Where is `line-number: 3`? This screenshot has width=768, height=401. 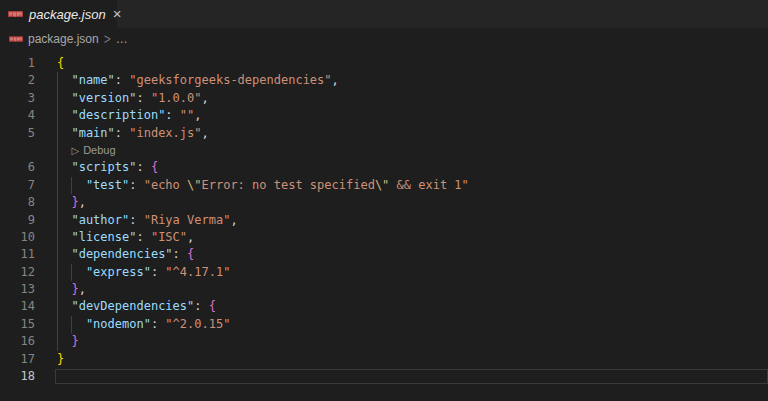 line-number: 3 is located at coordinates (24, 98).